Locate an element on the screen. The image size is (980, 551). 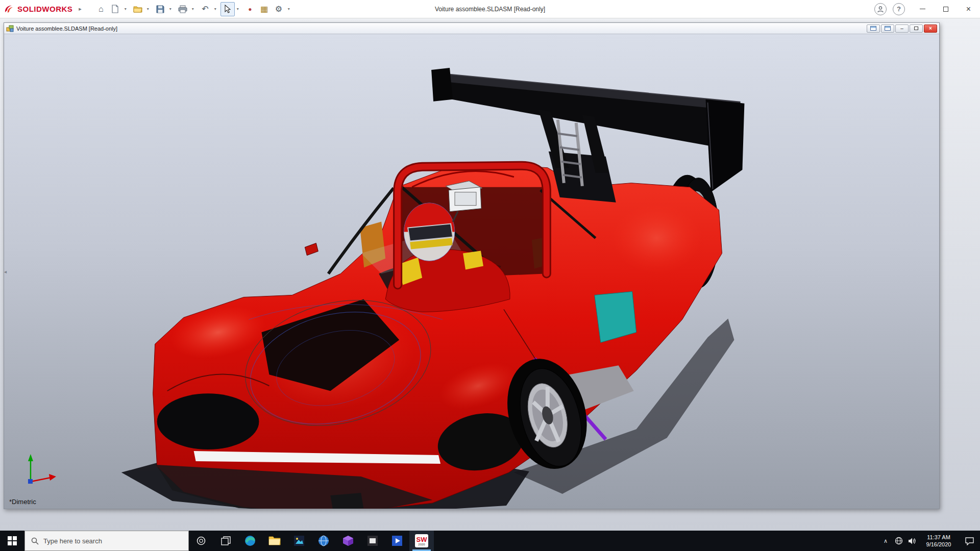
home-icon: ⌂ is located at coordinates (101, 9).